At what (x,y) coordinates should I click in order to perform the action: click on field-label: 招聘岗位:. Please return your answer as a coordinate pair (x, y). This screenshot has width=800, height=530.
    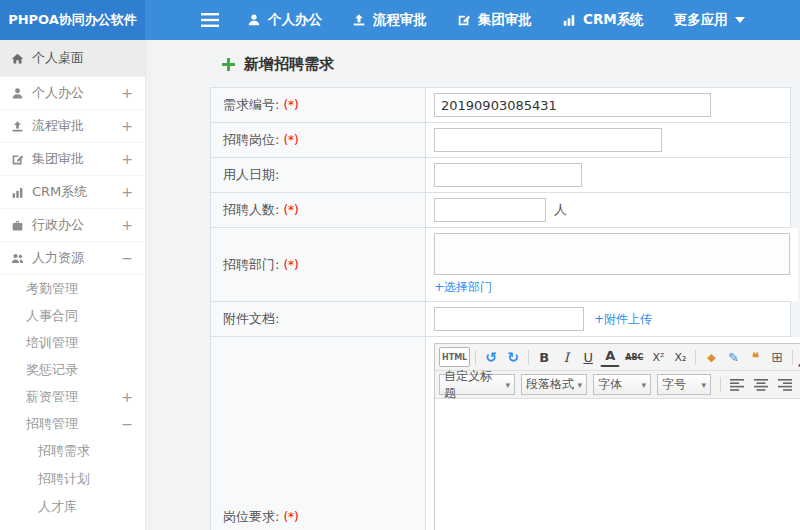
    Looking at the image, I should click on (251, 140).